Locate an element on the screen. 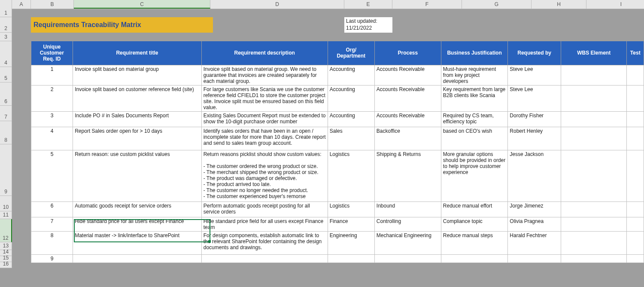 Image resolution: width=644 pixels, height=287 pixels. cell: Sales is located at coordinates (351, 138).